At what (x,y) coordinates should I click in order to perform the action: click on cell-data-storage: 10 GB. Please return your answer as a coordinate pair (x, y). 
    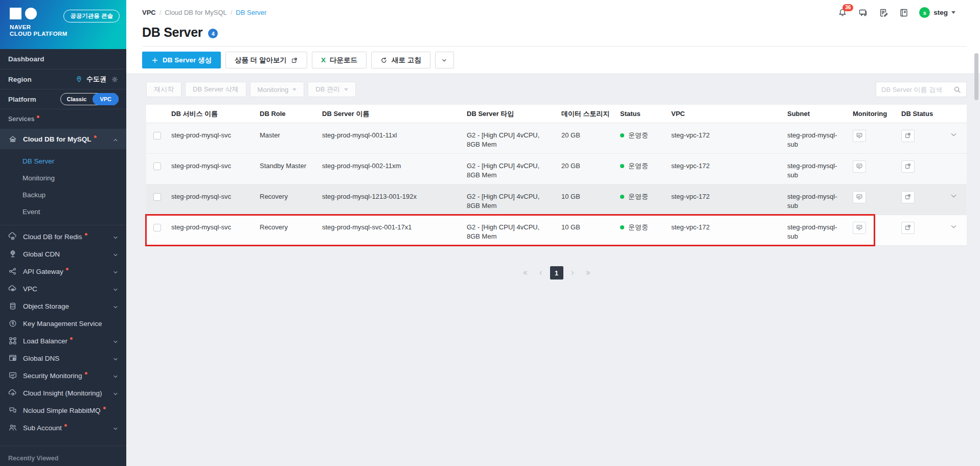
    Looking at the image, I should click on (587, 195).